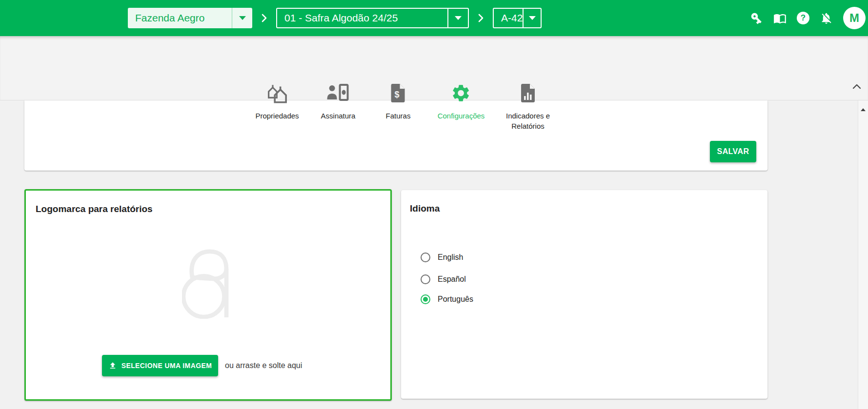 The width and height of the screenshot is (868, 409). What do you see at coordinates (398, 116) in the screenshot?
I see `nav-label: Faturas` at bounding box center [398, 116].